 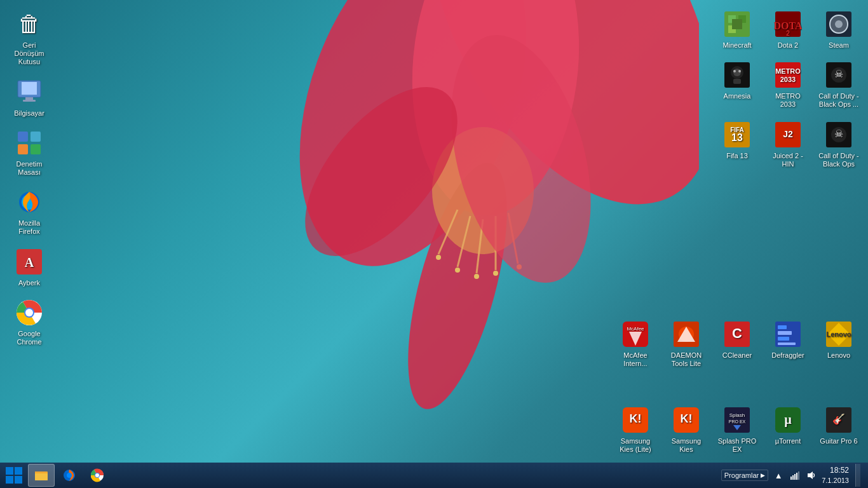 I want to click on icon-label-juiced2: Juiced 2 -HIN, so click(x=788, y=160).